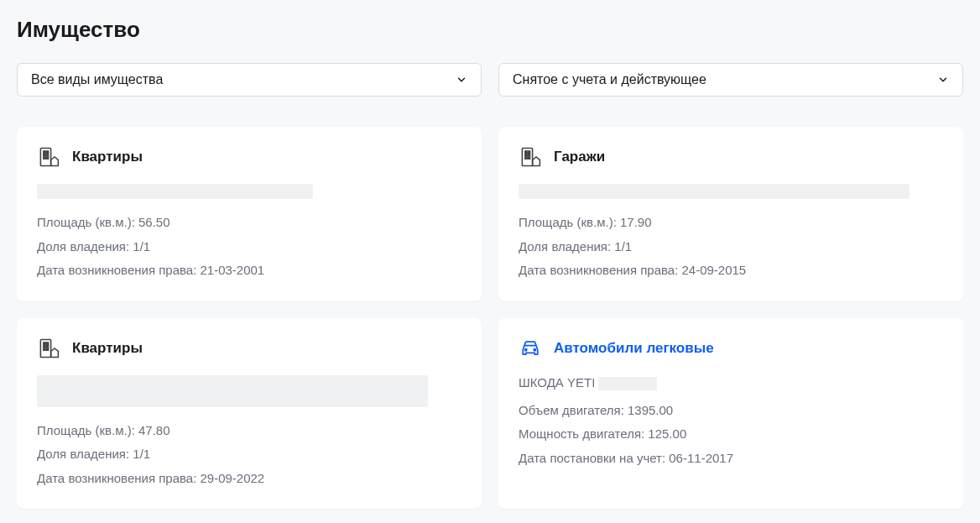 This screenshot has width=980, height=523. What do you see at coordinates (731, 383) in the screenshot?
I see `car-name: ШКОДА YETI` at bounding box center [731, 383].